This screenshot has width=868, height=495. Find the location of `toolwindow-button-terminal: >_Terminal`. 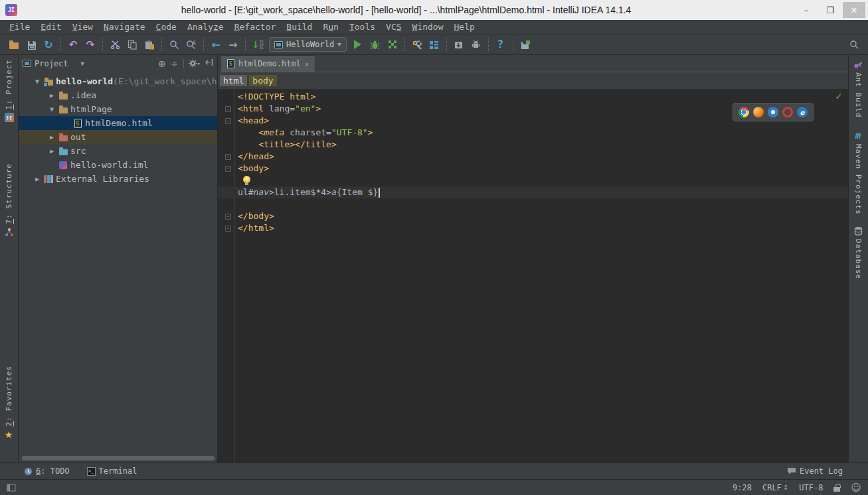

toolwindow-button-terminal: >_Terminal is located at coordinates (112, 471).